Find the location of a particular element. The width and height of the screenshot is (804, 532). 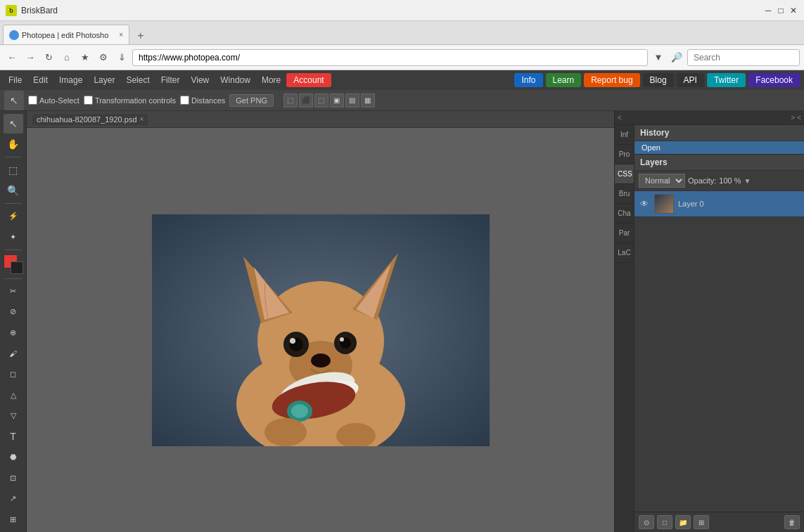

clone-tool-button: ◻ is located at coordinates (13, 375).